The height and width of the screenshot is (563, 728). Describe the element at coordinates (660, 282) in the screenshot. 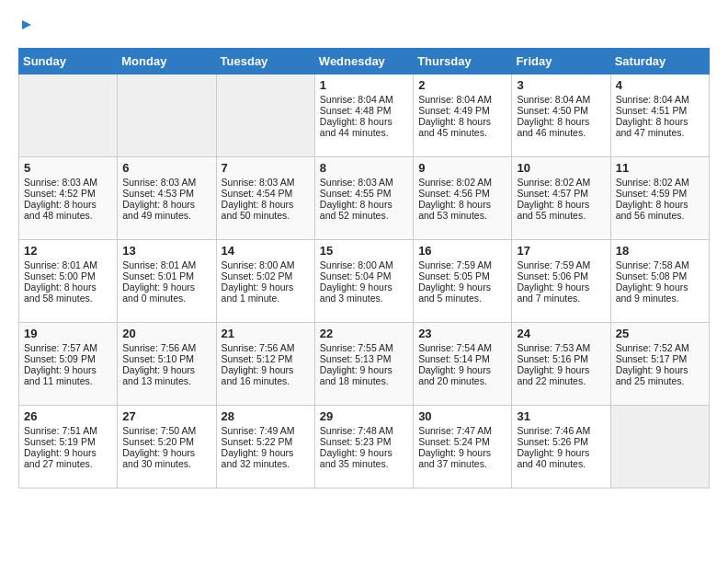

I see `calendar-cell: 18Sunrise: 7:58 AMSunset: 5:08 PMDayligh…` at that location.